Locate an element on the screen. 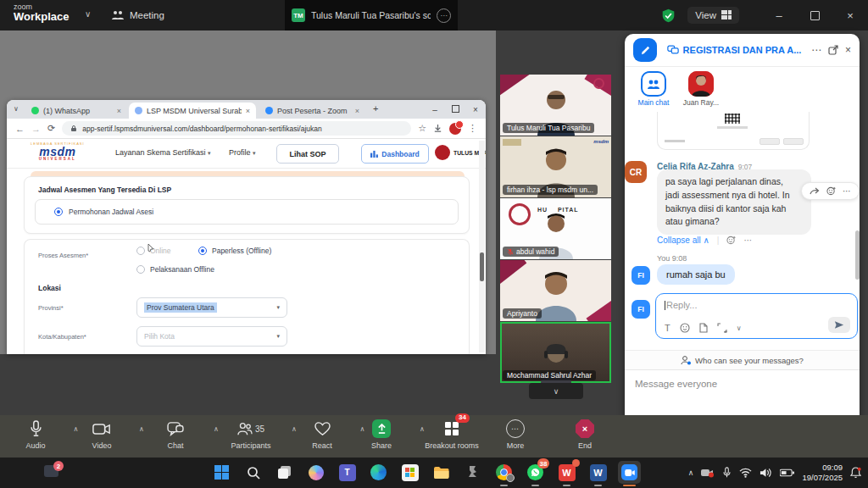 Image resolution: width=868 pixels, height=488 pixels. emoji-icon is located at coordinates (685, 328).